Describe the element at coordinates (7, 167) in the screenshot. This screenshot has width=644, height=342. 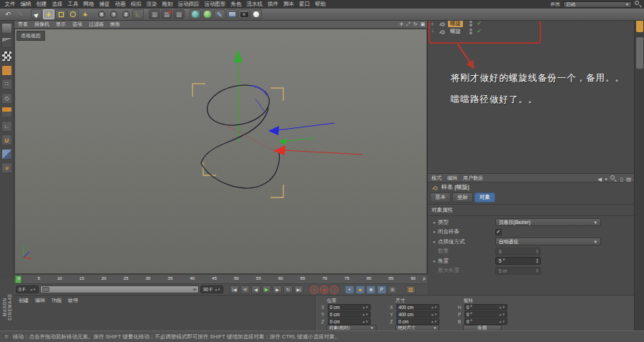
I see `enable-snap-icon: ∪` at that location.